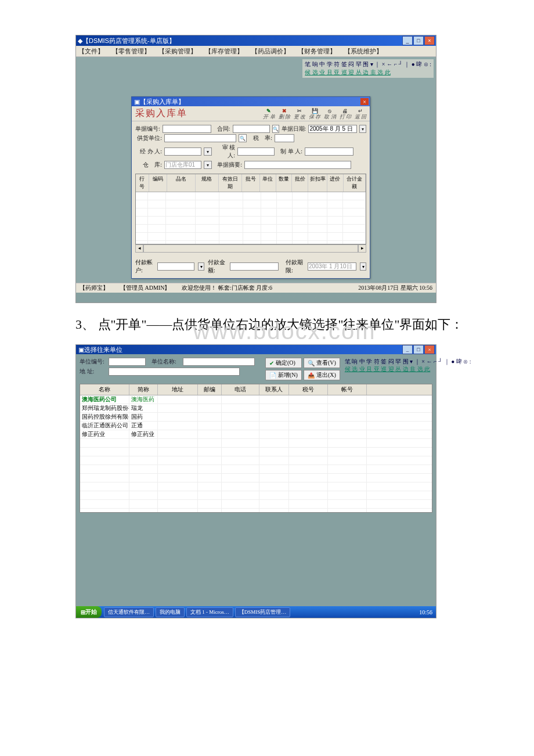 The image size is (534, 756). I want to click on grid-body, so click(251, 218).